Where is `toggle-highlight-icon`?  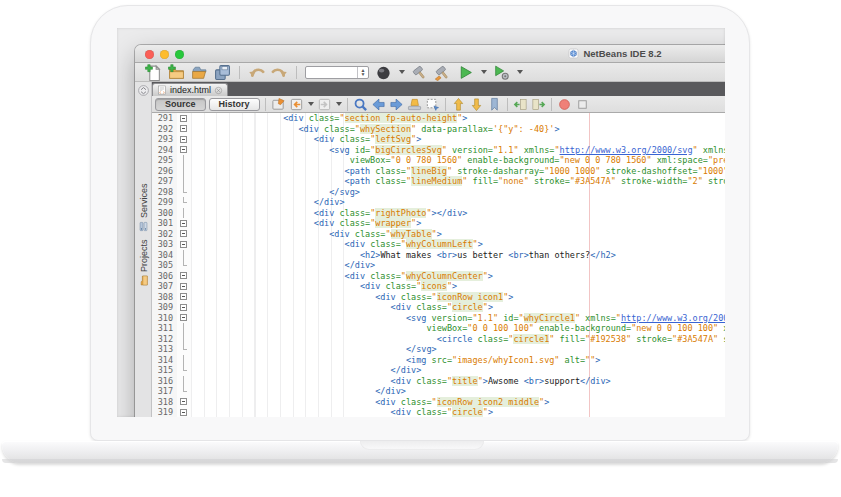 toggle-highlight-icon is located at coordinates (414, 104).